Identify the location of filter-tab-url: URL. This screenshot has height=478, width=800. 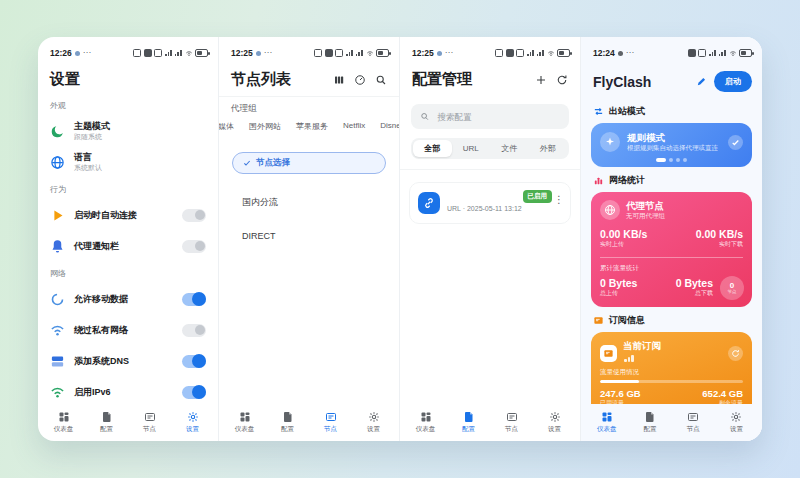
(472, 148).